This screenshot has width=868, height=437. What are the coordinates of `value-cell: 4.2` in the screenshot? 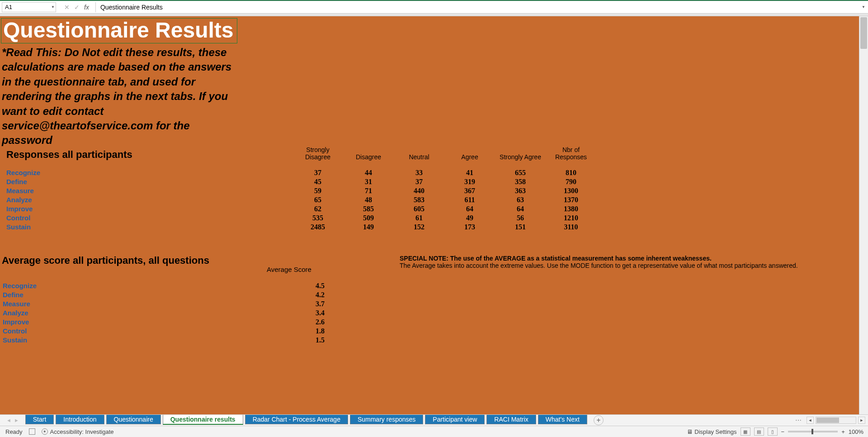 It's located at (320, 295).